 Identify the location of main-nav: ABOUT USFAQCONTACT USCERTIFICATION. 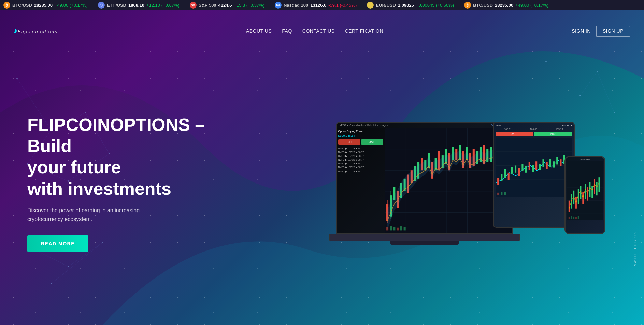
(315, 31).